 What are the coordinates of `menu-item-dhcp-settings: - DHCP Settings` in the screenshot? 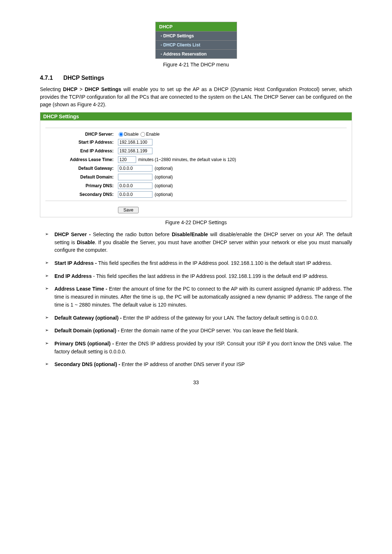 It's located at (196, 36).